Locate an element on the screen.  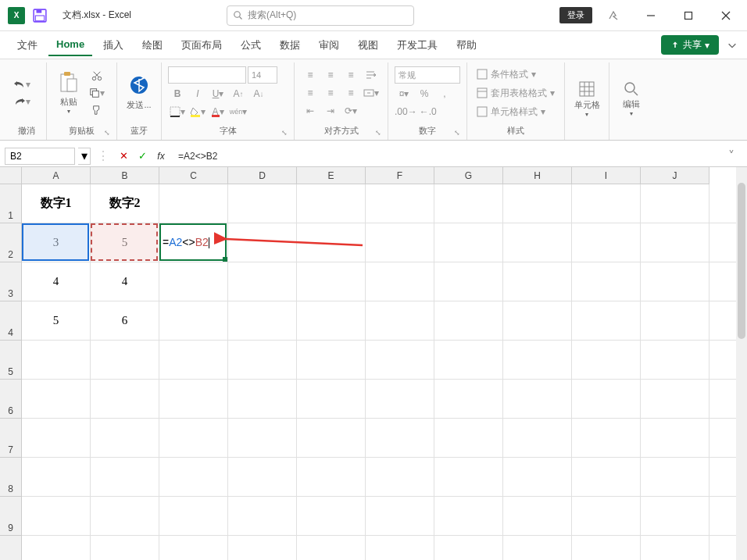
confirm-formula-button: ✓ is located at coordinates (142, 156).